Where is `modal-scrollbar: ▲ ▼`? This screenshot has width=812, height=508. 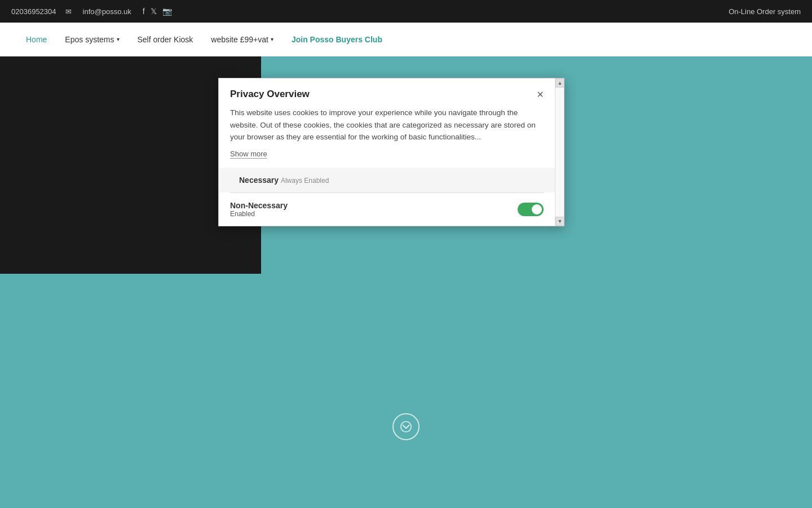
modal-scrollbar: ▲ ▼ is located at coordinates (559, 152).